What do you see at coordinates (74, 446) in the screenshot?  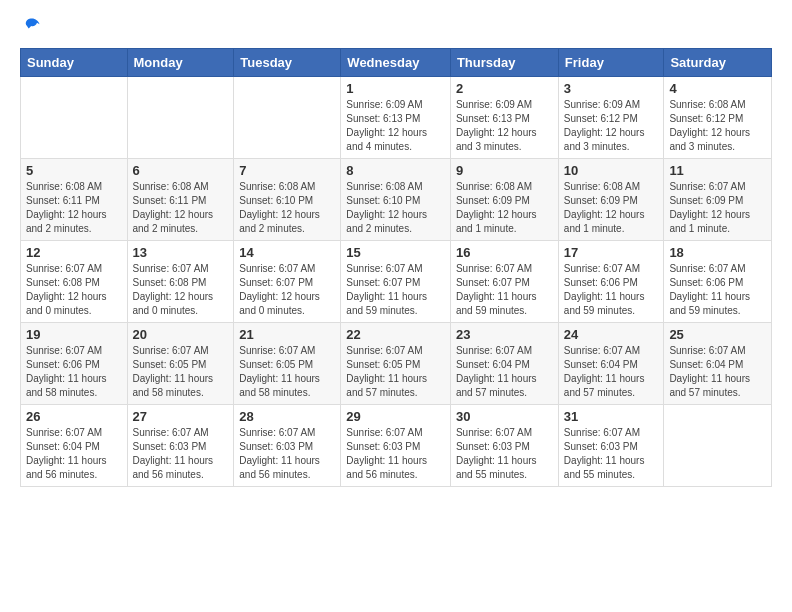 I see `calendar-cell: 26Sunrise: 6:07 AM Sunset: 6:04 PM Dayli…` at bounding box center [74, 446].